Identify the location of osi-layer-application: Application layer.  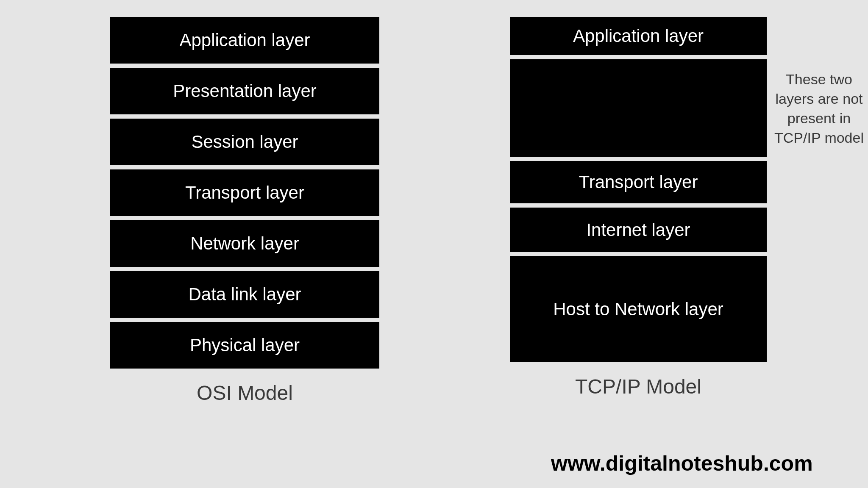
(245, 40).